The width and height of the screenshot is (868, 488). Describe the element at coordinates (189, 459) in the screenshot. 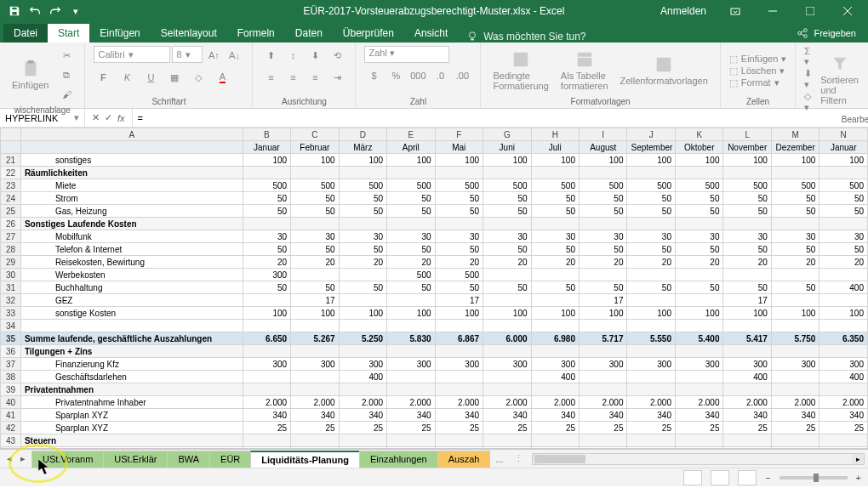

I see `sheet-tab: BWA` at that location.